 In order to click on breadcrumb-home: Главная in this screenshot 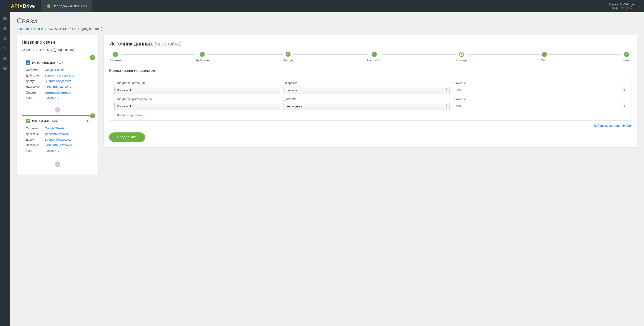, I will do `click(23, 29)`.